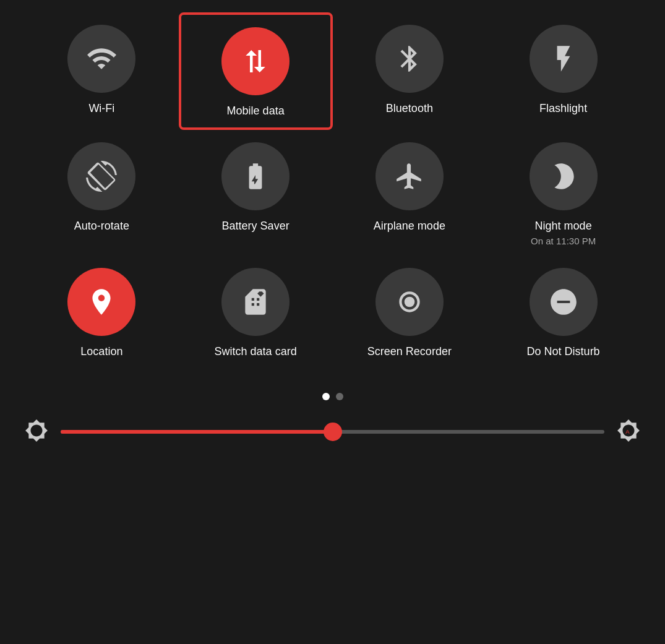 The width and height of the screenshot is (665, 644). What do you see at coordinates (256, 351) in the screenshot?
I see `switch-data-card-label: Switch data card` at bounding box center [256, 351].